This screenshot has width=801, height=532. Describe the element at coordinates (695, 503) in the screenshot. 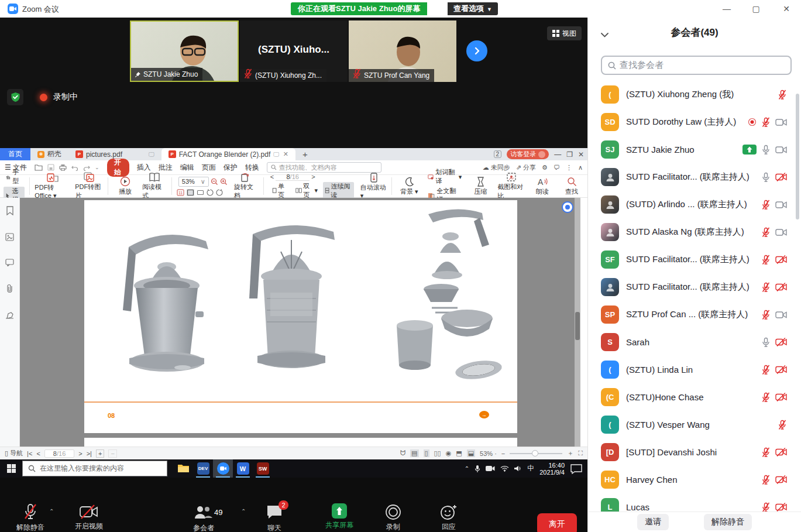

I see `participant-row: LLucas` at that location.